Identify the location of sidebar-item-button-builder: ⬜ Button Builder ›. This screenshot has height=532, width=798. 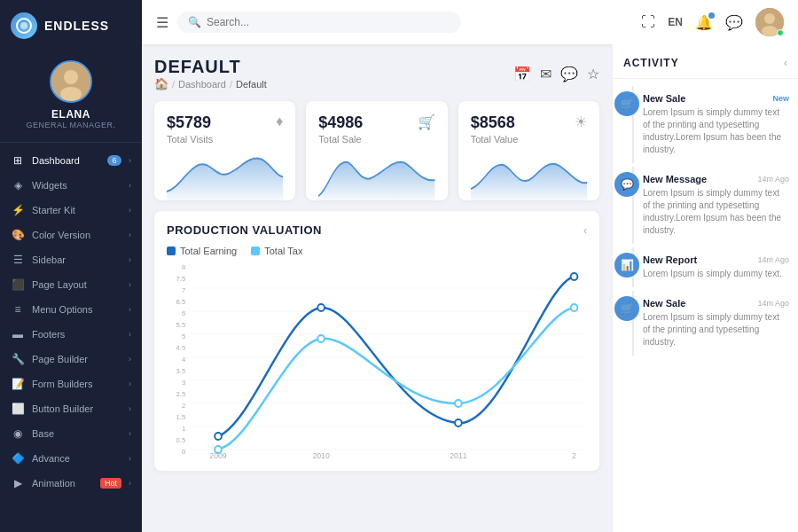
(71, 409).